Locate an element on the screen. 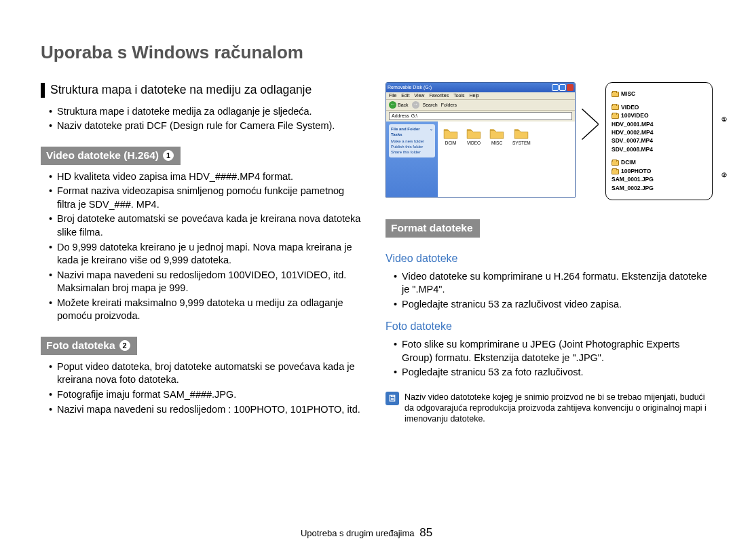 This screenshot has height=560, width=733. explorer-diagram: Removable Disk (G:) File Edit View Favor… is located at coordinates (549, 141).